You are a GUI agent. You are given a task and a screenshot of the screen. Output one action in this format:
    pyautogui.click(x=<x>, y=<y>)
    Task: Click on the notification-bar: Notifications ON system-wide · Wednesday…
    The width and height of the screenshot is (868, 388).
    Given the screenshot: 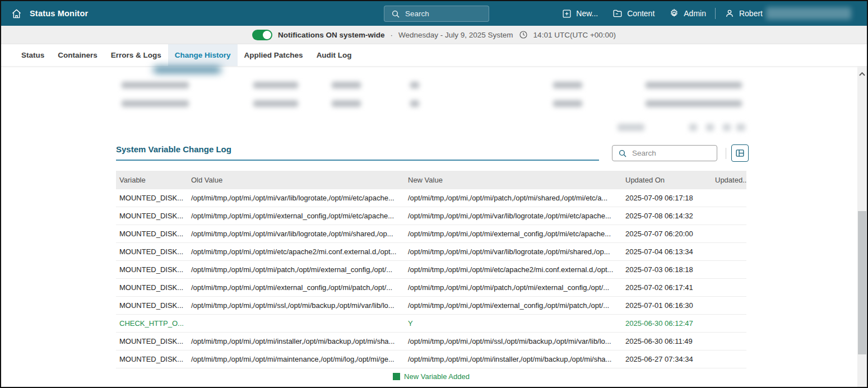 What is the action you would take?
    pyautogui.click(x=434, y=35)
    